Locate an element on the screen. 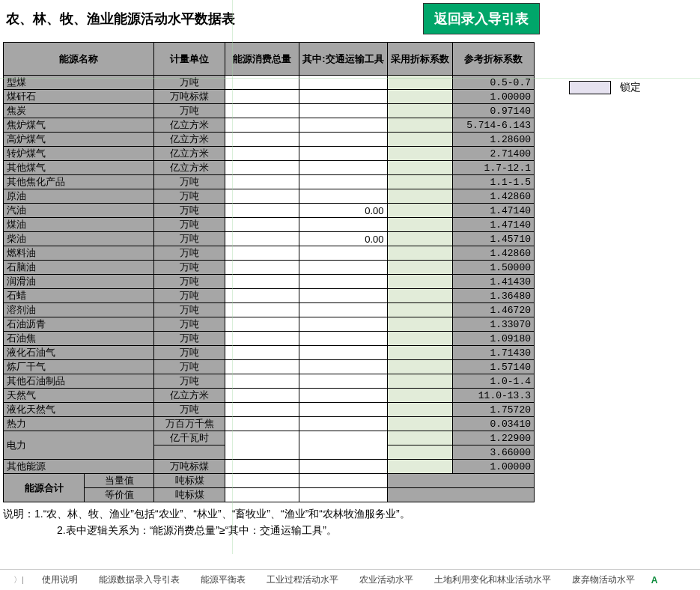  tab-industry: 工业过程活动水平 is located at coordinates (302, 580).